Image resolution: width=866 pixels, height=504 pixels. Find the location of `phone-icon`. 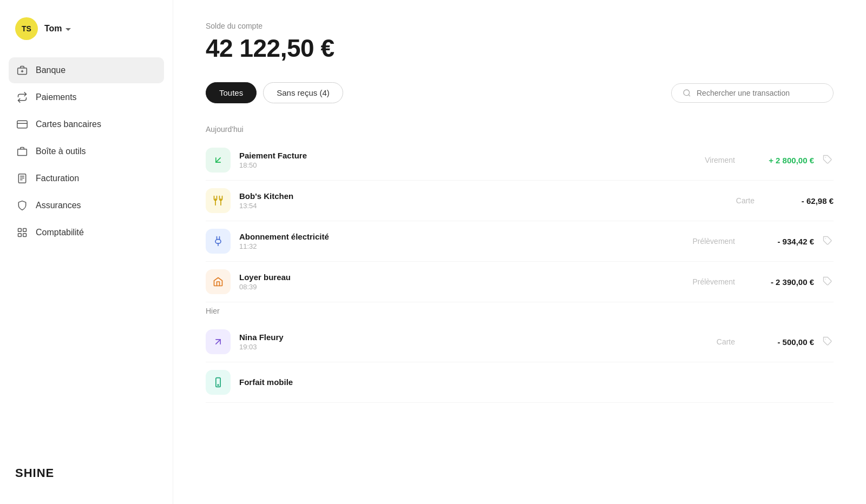

phone-icon is located at coordinates (218, 382).